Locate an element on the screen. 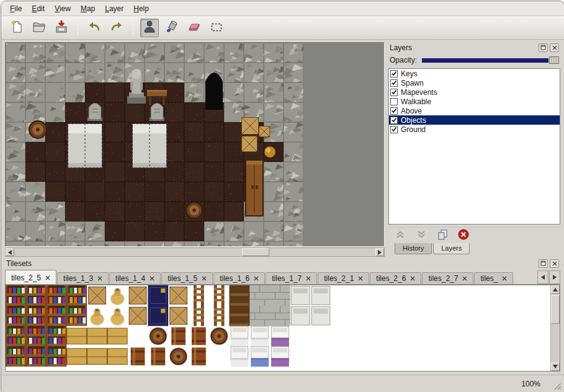 This screenshot has height=392, width=564. tileset-tab-tiles_2_7: tiles_2_7 is located at coordinates (448, 278).